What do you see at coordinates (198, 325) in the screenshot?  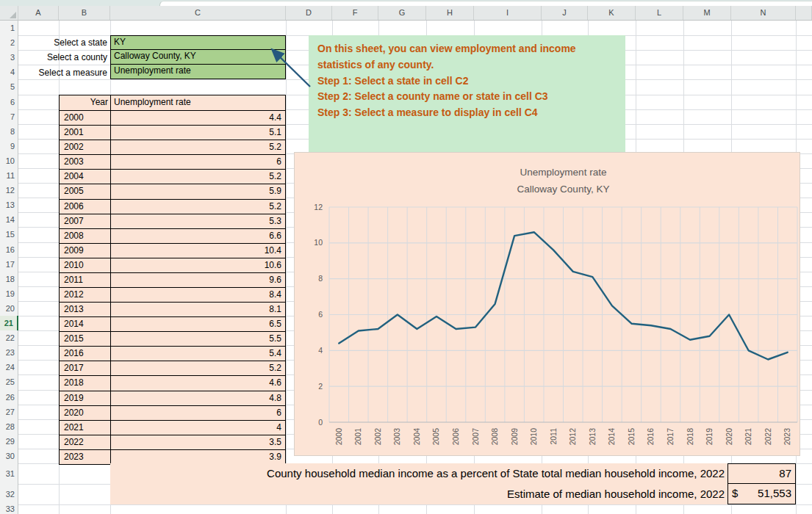 I see `value-cell: 6.5` at bounding box center [198, 325].